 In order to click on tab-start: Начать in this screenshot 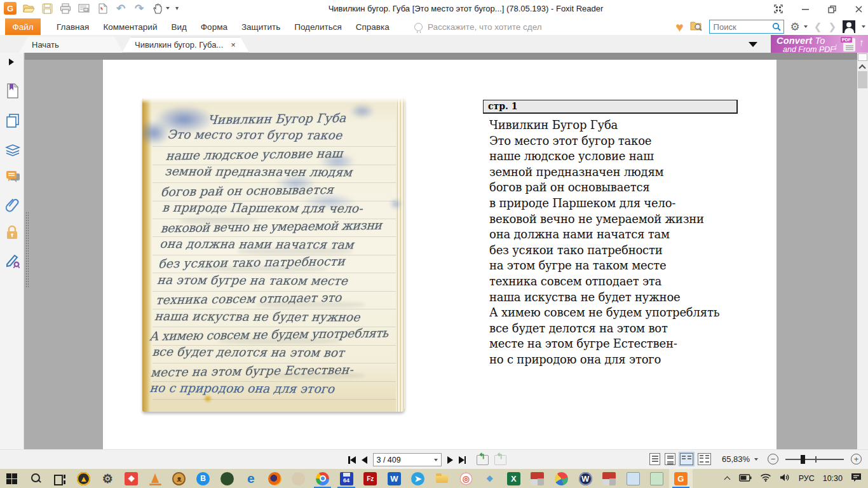, I will do `click(71, 44)`.